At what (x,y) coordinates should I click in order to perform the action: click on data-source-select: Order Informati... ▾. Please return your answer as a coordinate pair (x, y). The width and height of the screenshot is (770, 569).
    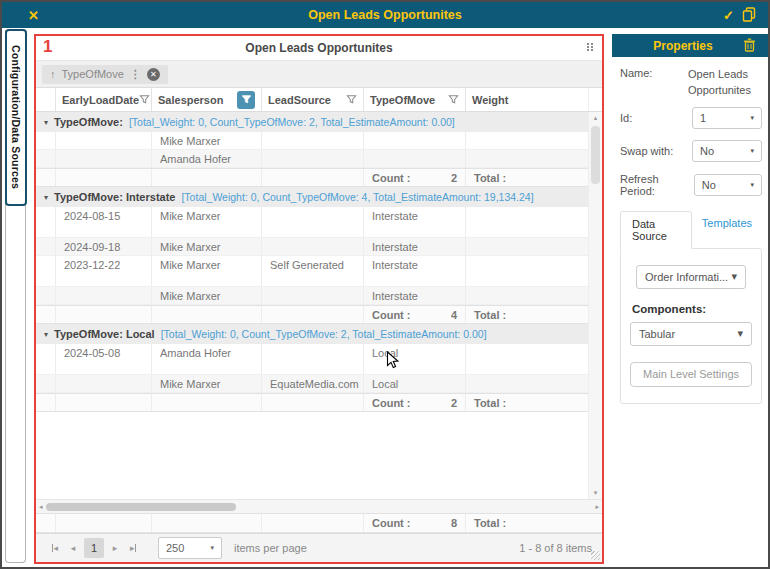
    Looking at the image, I should click on (691, 277).